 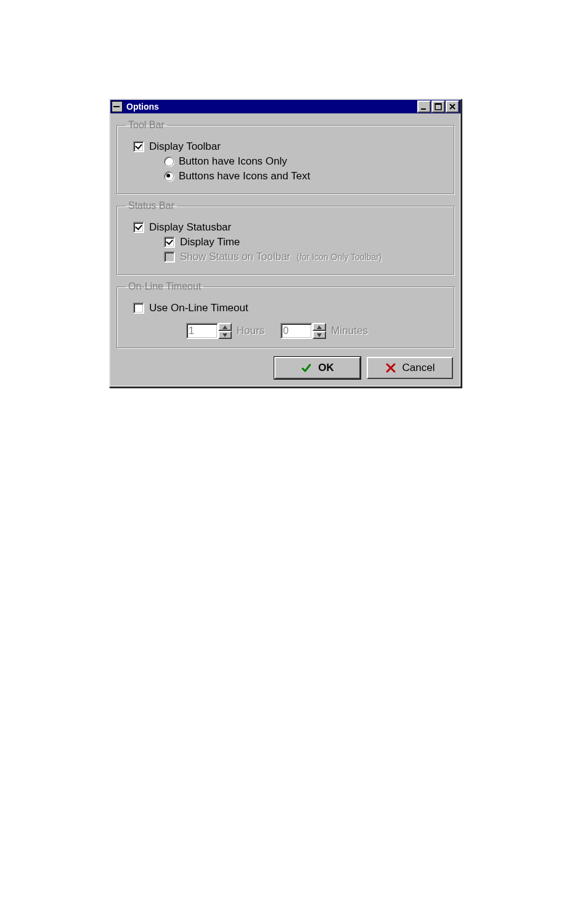 I want to click on use-timeout-row: Use On-Line Timeout, so click(x=285, y=308).